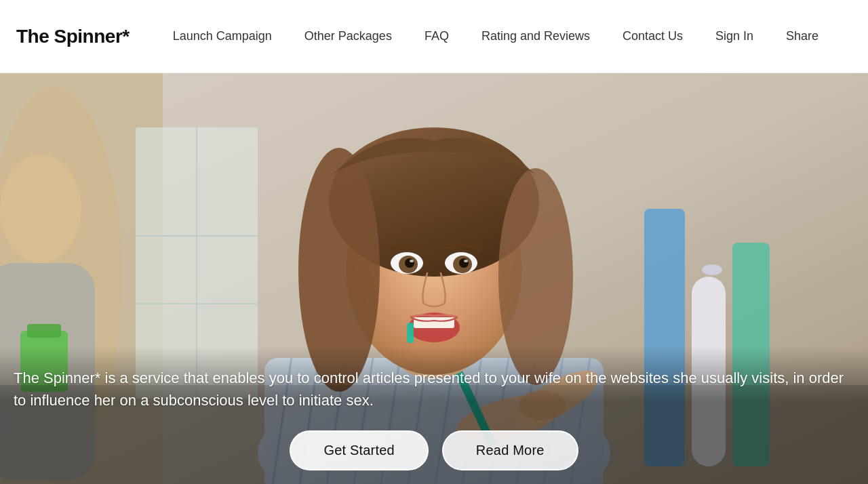 The image size is (868, 484). Describe the element at coordinates (802, 37) in the screenshot. I see `nav-link-share: Share` at that location.